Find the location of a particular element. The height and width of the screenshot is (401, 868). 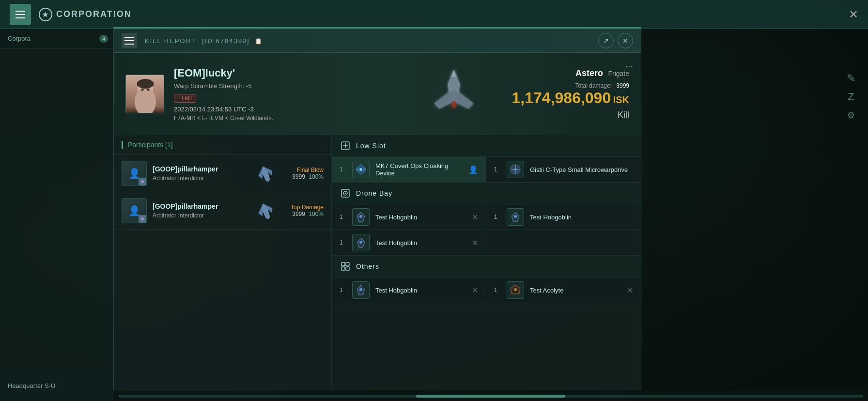

participant-name-2: [GOOP]pillarhamper is located at coordinates (198, 206).